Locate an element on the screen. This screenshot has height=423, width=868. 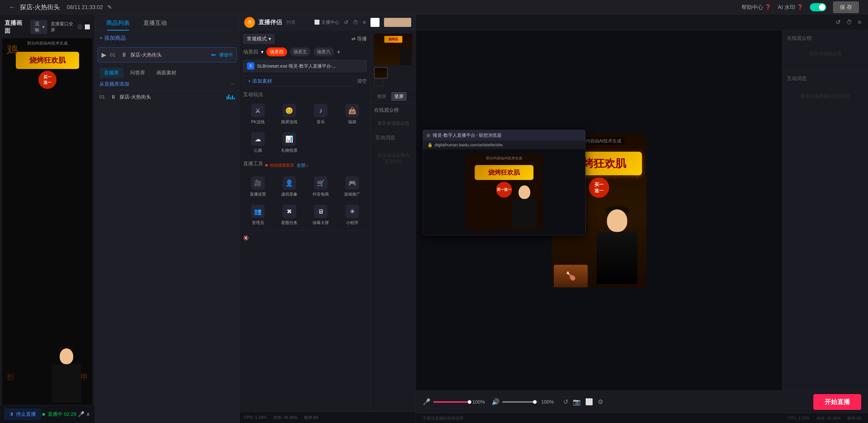
interaction-gift: 👜 福袋 is located at coordinates (352, 114).